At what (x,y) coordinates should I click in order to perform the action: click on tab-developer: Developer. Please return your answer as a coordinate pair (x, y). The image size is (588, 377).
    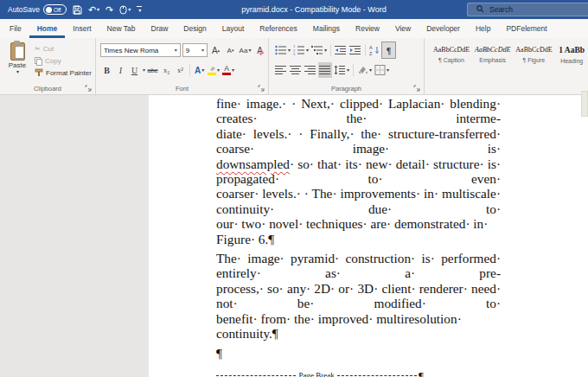
    Looking at the image, I should click on (443, 29).